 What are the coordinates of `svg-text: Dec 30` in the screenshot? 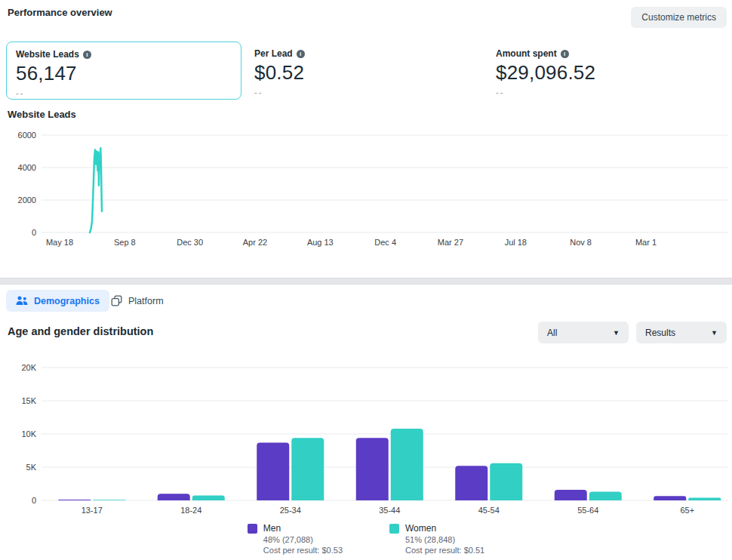 It's located at (190, 242).